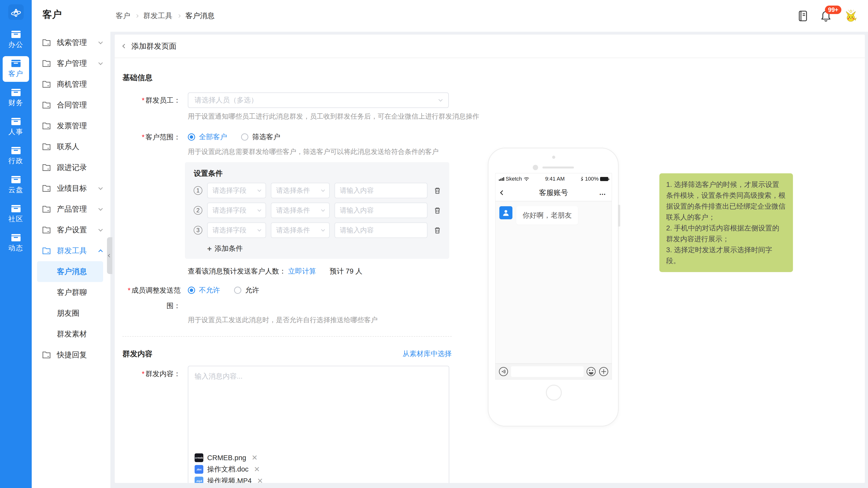 This screenshot has width=868, height=488. What do you see at coordinates (71, 147) in the screenshot?
I see `sidebar-item-contacts: 联系人` at bounding box center [71, 147].